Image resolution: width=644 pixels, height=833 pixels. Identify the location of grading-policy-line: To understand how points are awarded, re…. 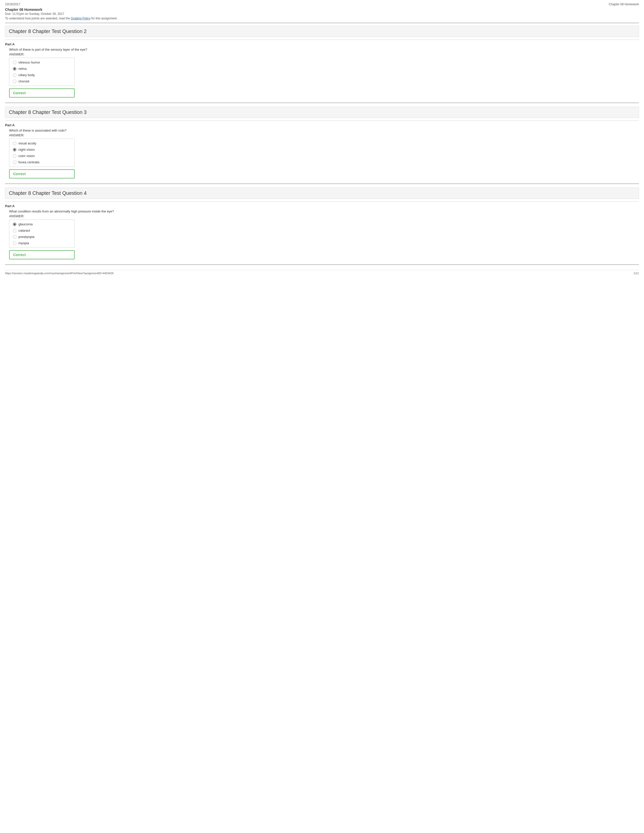
(322, 18).